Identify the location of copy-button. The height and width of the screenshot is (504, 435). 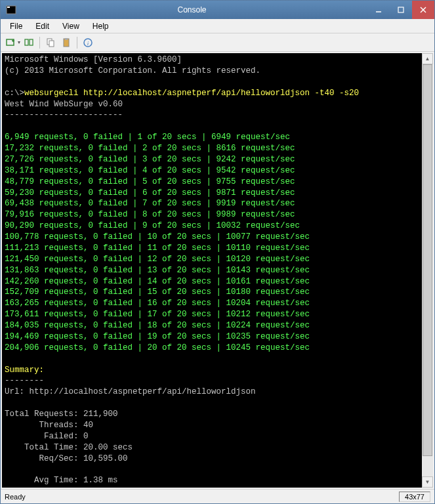
(51, 43).